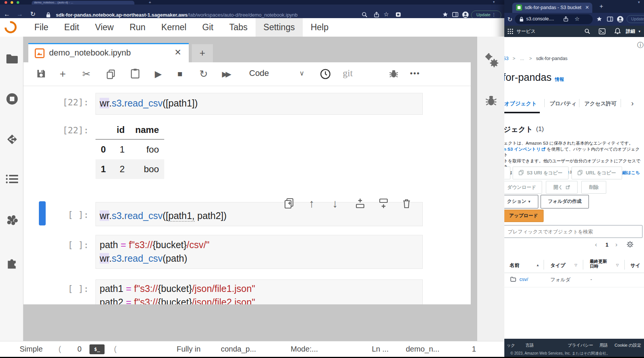 This screenshot has height=358, width=644. I want to click on property-inspector-gears-icon, so click(492, 61).